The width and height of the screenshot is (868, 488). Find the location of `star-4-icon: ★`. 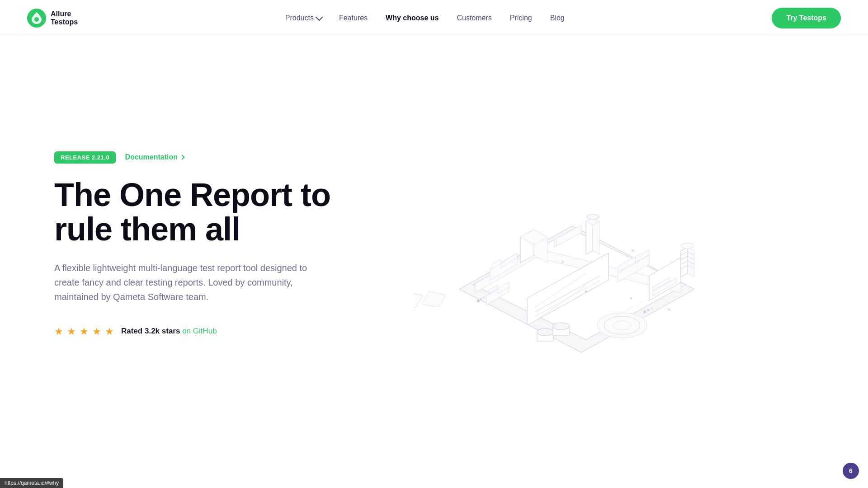

star-4-icon: ★ is located at coordinates (98, 331).